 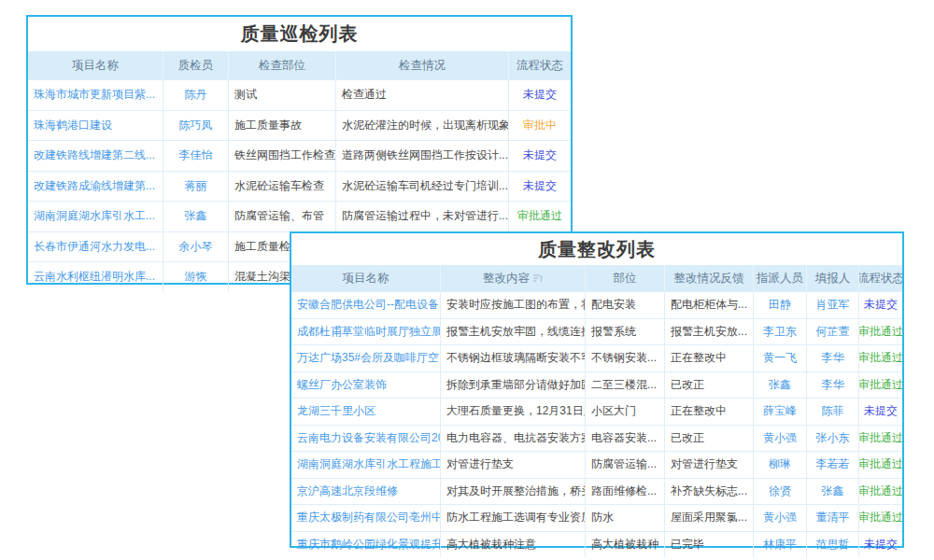 What do you see at coordinates (366, 439) in the screenshot?
I see `project-name-link: 云南电力设备安装有限公司20...` at bounding box center [366, 439].